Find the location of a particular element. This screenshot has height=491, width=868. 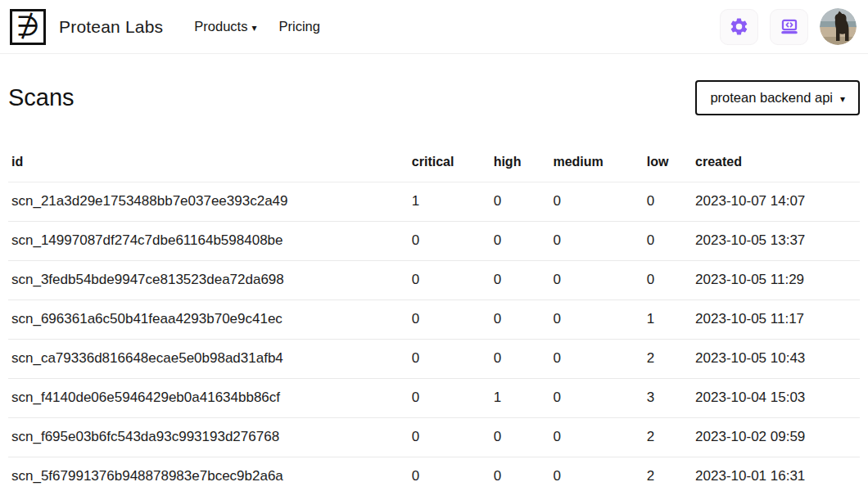

column-header-high: high is located at coordinates (521, 164).